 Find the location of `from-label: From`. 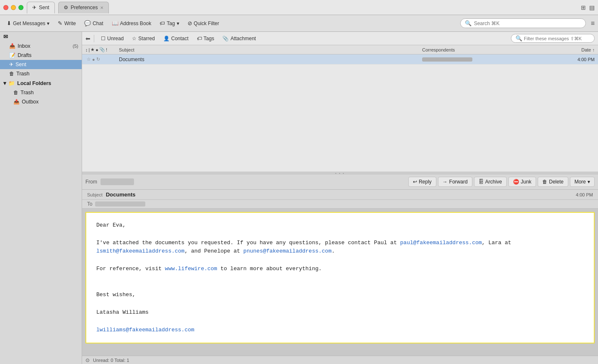

from-label: From is located at coordinates (91, 182).